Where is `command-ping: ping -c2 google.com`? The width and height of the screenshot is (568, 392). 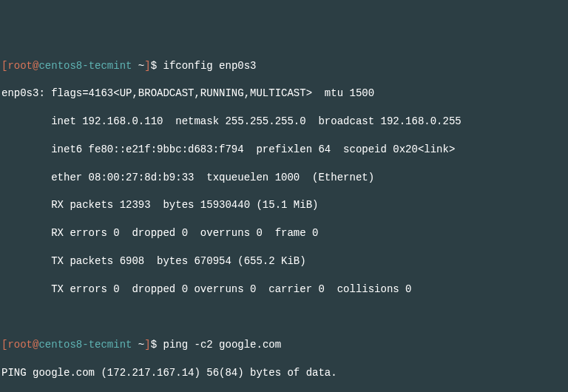 command-ping: ping -c2 google.com is located at coordinates (222, 345).